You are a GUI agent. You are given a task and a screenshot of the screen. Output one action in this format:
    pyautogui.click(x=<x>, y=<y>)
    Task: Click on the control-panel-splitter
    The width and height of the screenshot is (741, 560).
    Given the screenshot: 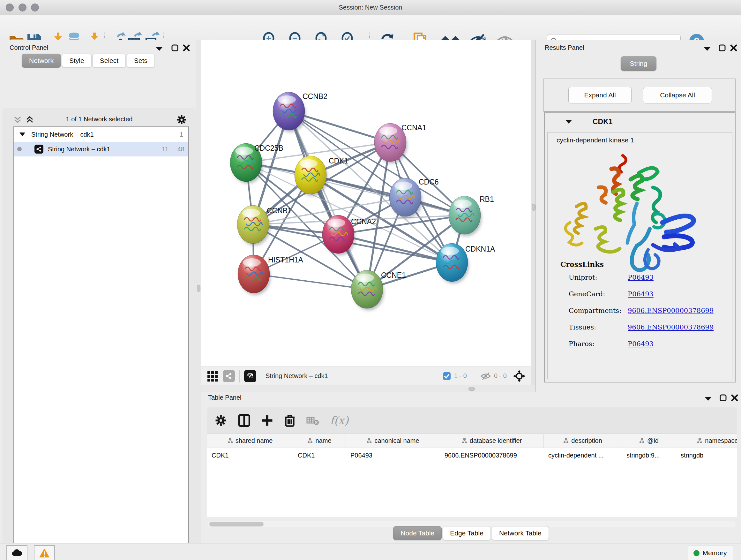 What is the action you would take?
    pyautogui.click(x=199, y=292)
    